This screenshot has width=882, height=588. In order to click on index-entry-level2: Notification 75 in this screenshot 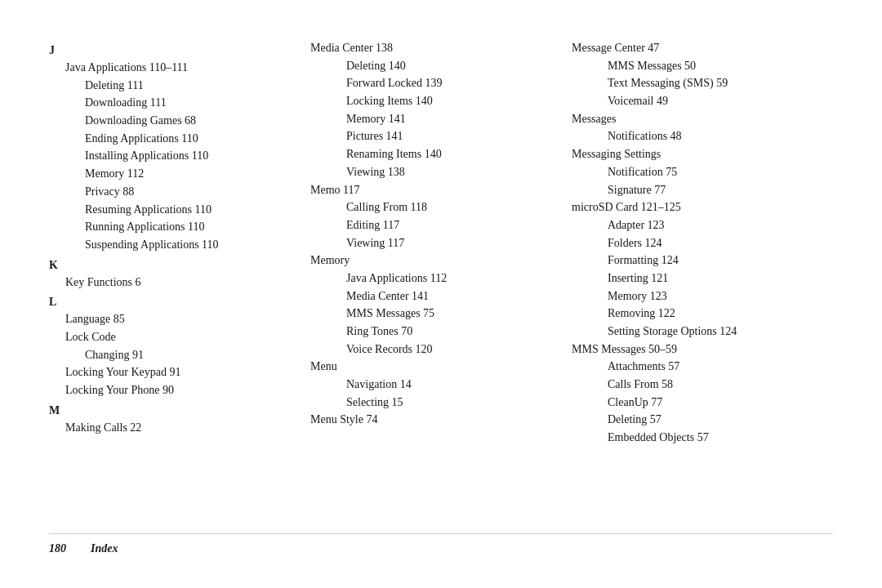, I will do `click(694, 172)`.